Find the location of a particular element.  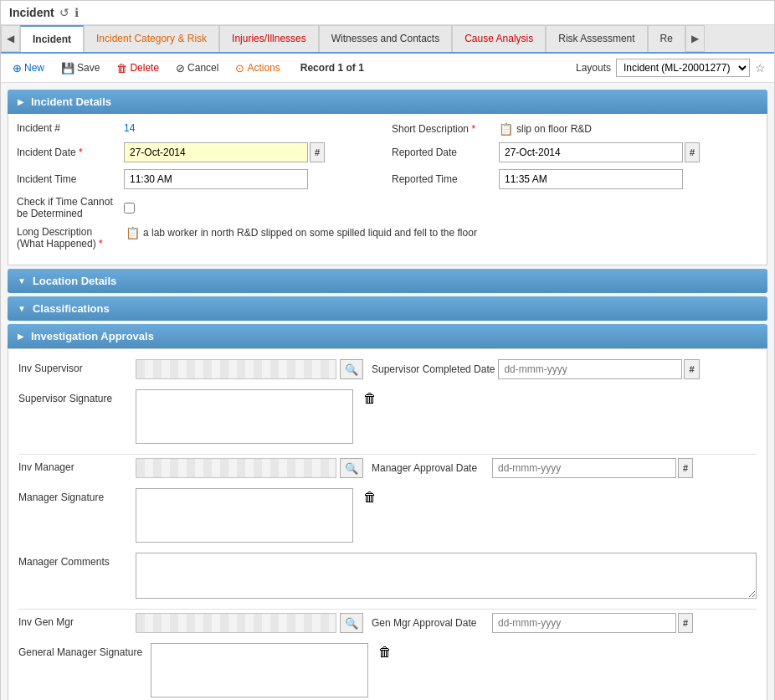

short-desc-value-container: 📋 slip on floor R&D is located at coordinates (546, 129).